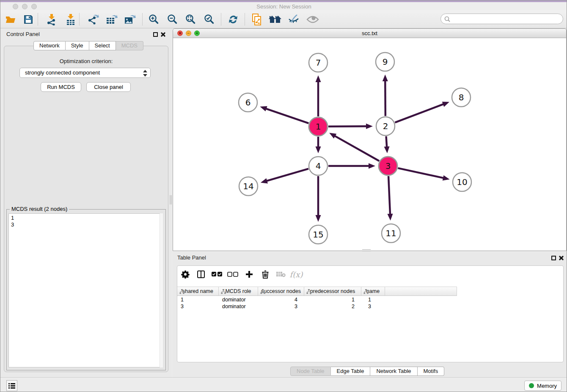 The height and width of the screenshot is (392, 567). I want to click on table-close-icon, so click(561, 258).